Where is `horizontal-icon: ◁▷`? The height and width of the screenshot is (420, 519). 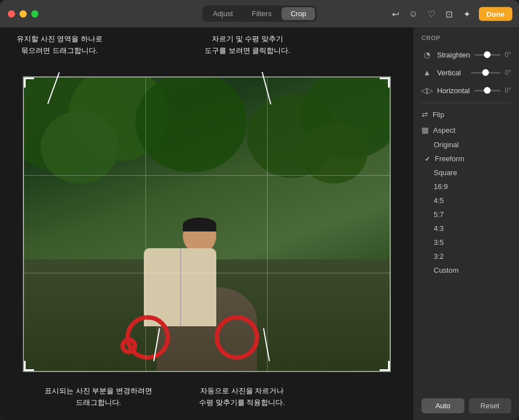 horizontal-icon: ◁▷ is located at coordinates (427, 90).